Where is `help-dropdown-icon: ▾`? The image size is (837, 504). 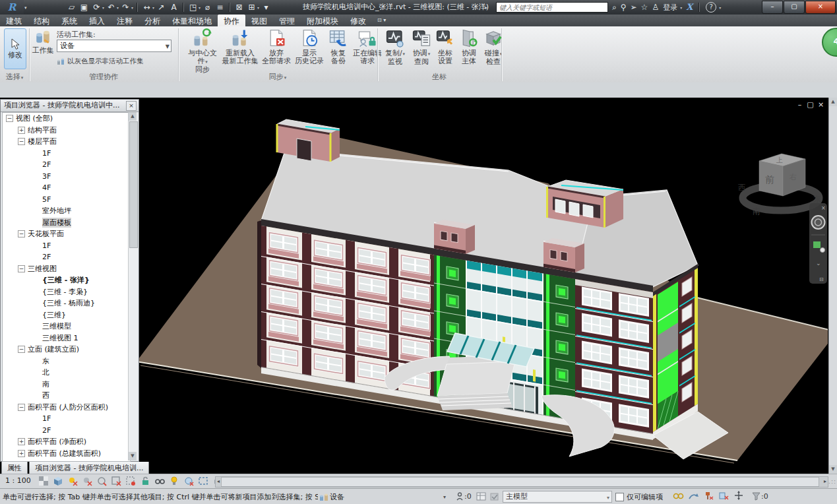
help-dropdown-icon: ▾ is located at coordinates (720, 8).